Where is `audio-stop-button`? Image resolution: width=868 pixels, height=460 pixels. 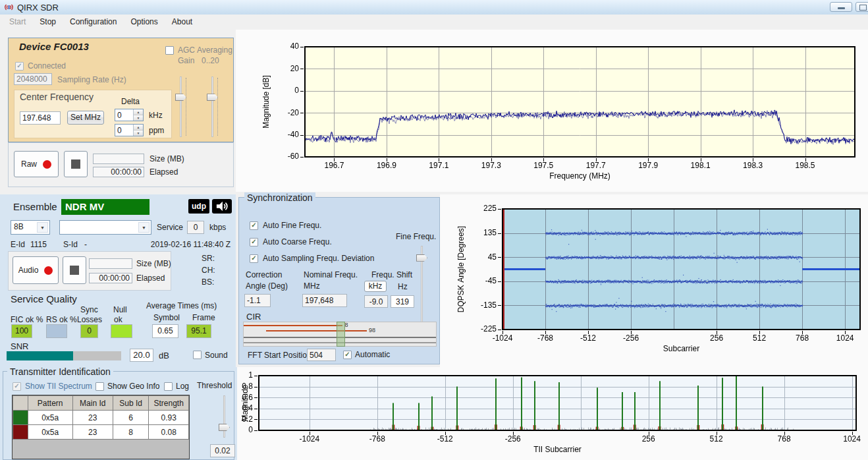 audio-stop-button is located at coordinates (74, 270).